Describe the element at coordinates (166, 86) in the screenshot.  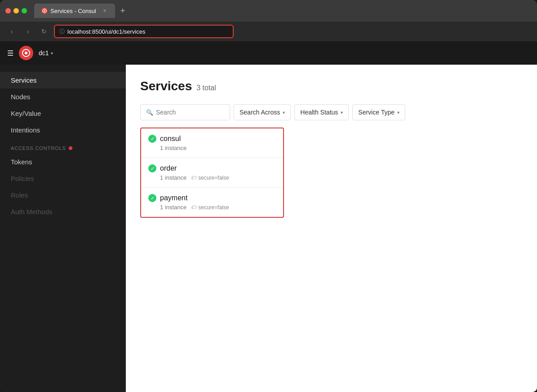
I see `page-title: Services` at that location.